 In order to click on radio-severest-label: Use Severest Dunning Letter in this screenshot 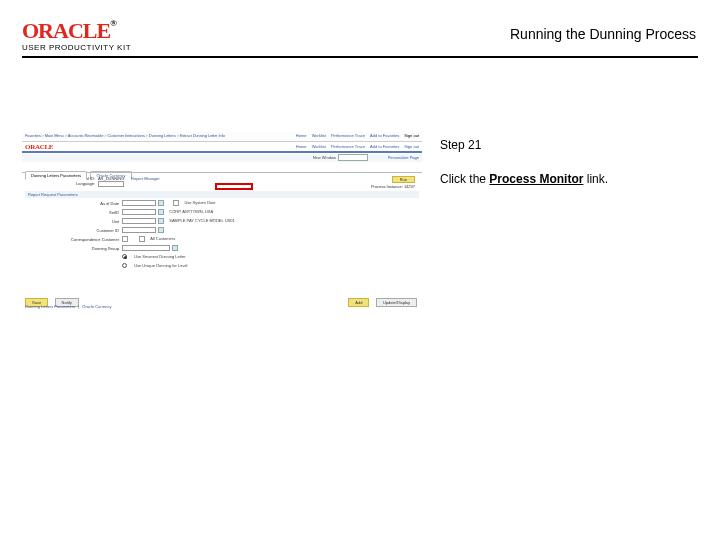, I will do `click(160, 256)`.